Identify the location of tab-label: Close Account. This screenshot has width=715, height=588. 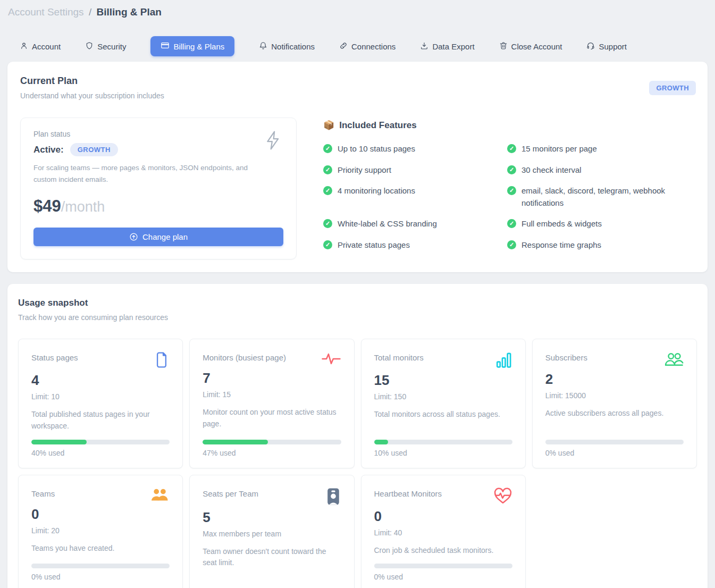
(537, 47).